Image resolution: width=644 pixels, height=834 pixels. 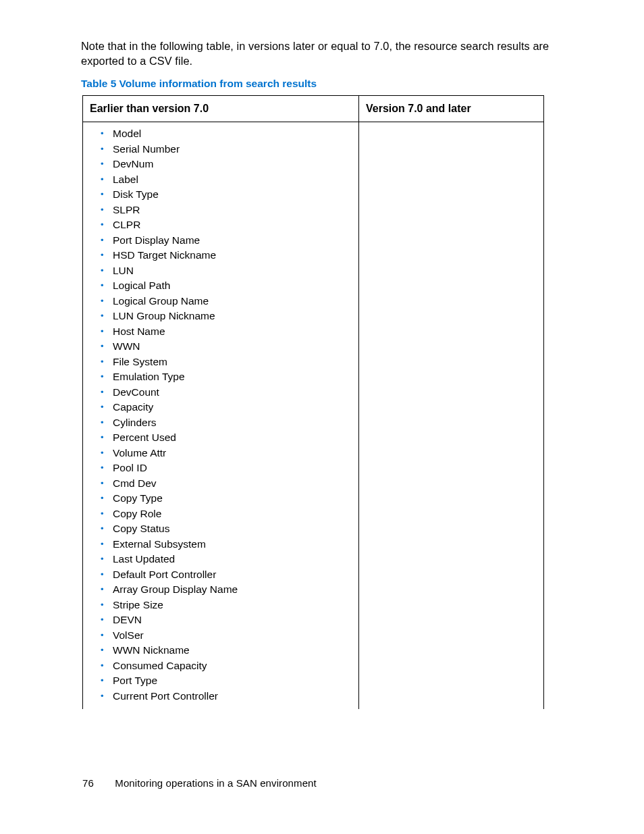 I want to click on list-item: Last Updated, so click(x=226, y=559).